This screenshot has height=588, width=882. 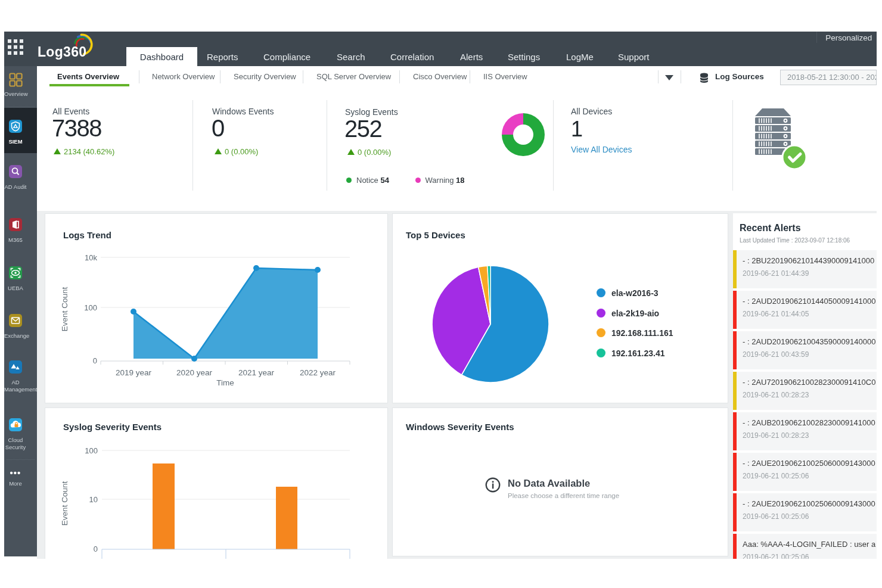 What do you see at coordinates (318, 373) in the screenshot?
I see `svg-text: 2022 year` at bounding box center [318, 373].